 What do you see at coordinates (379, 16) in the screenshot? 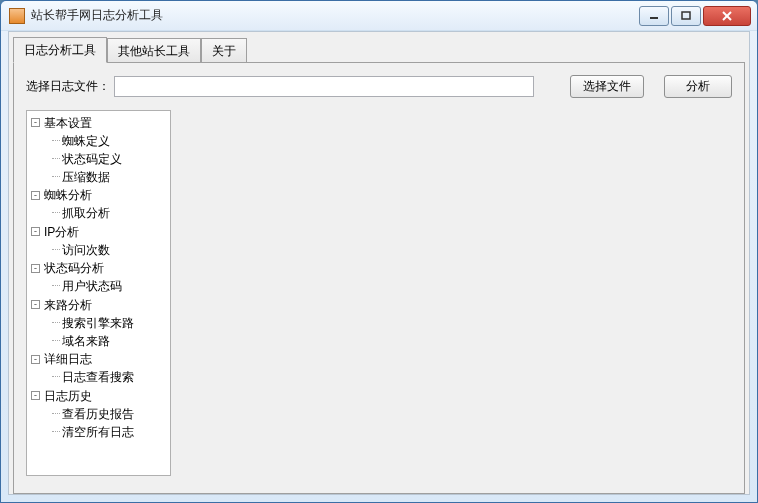
I see `titlebar: 站长帮手网日志分析工具` at bounding box center [379, 16].